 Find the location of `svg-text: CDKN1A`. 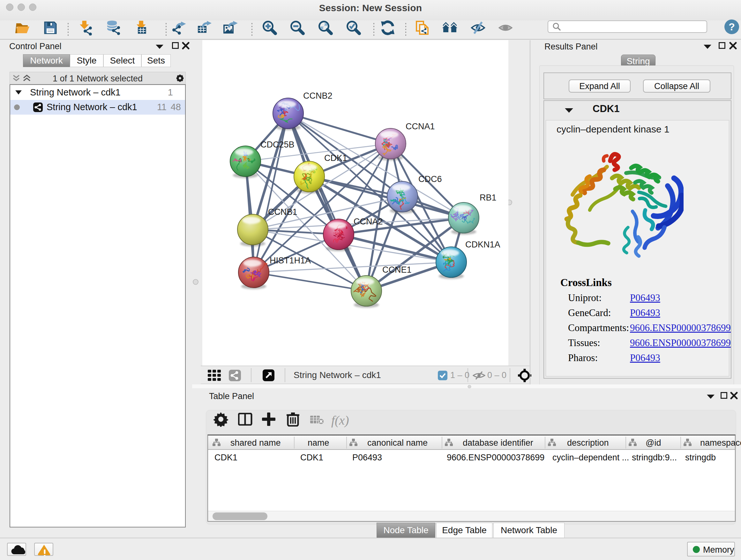

svg-text: CDKN1A is located at coordinates (483, 245).